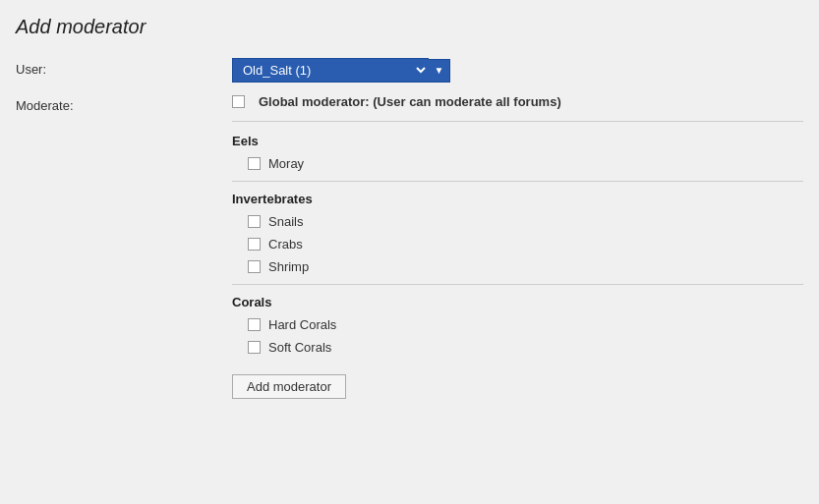  What do you see at coordinates (254, 267) in the screenshot?
I see `shrimp-checkbox` at bounding box center [254, 267].